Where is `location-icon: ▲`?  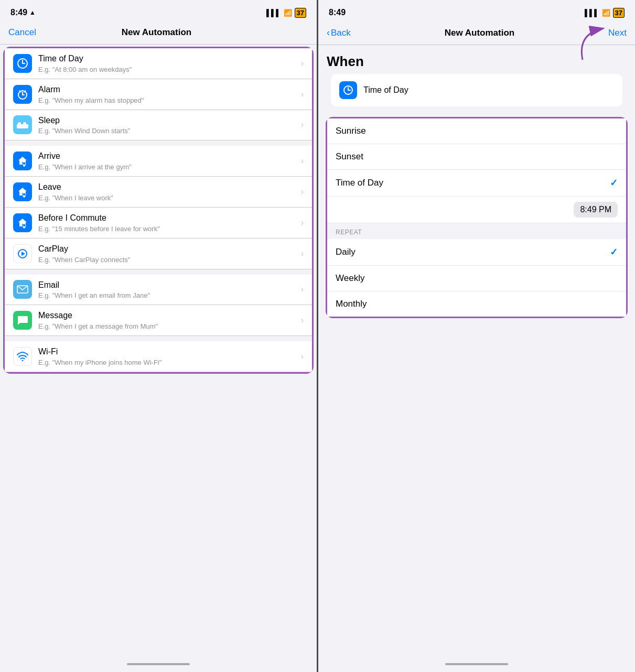
location-icon: ▲ is located at coordinates (33, 13).